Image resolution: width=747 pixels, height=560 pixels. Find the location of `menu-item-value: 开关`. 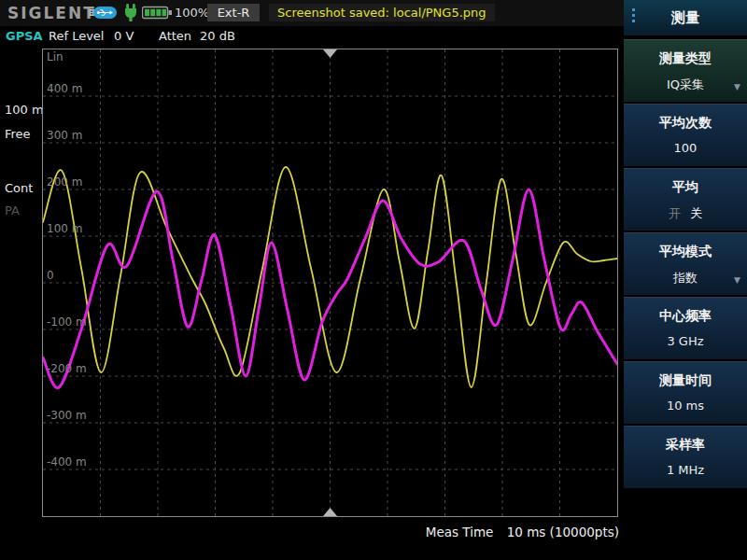

menu-item-value: 开关 is located at coordinates (685, 214).